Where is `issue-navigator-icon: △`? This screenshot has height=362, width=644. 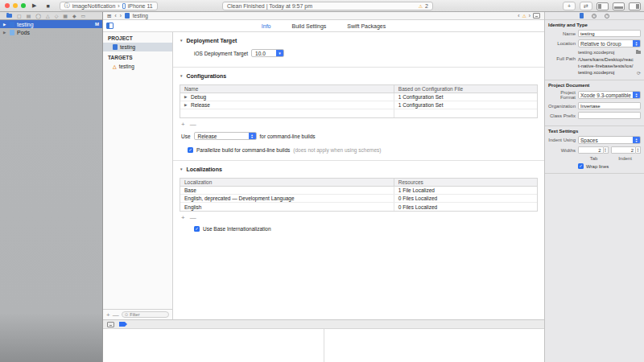 issue-navigator-icon: △ is located at coordinates (48, 16).